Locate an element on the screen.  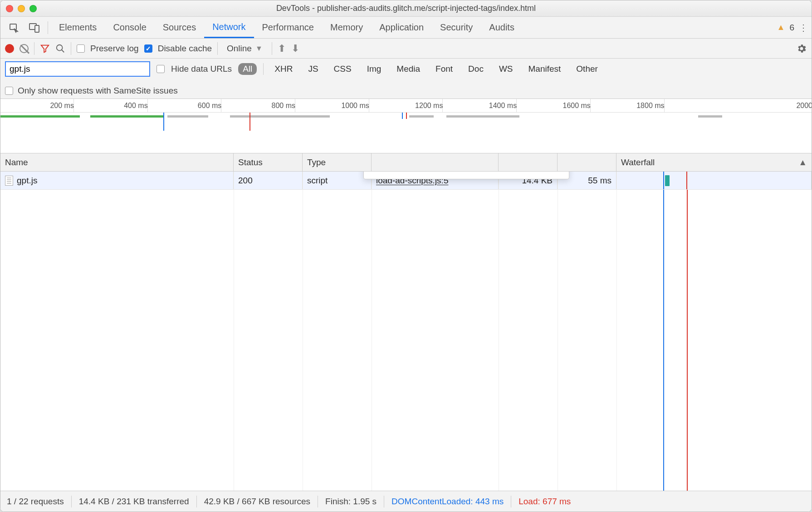
filter-type-xhr: XHR is located at coordinates (284, 69).